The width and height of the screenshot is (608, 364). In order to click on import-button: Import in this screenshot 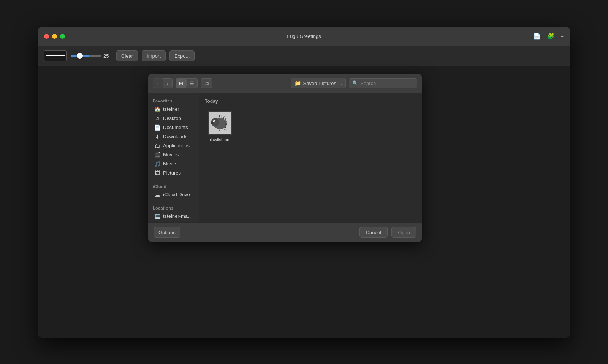, I will do `click(154, 56)`.